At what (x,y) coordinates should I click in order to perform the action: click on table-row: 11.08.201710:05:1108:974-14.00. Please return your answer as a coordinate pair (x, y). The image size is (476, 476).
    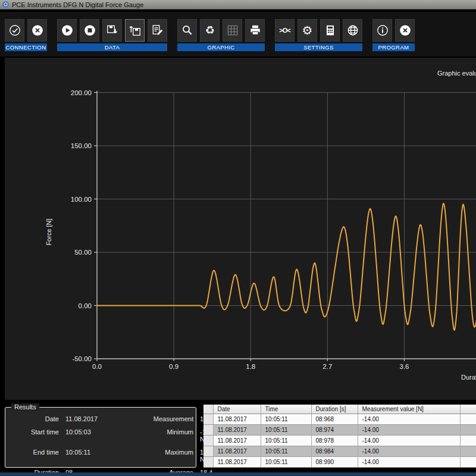
    Looking at the image, I should click on (340, 430).